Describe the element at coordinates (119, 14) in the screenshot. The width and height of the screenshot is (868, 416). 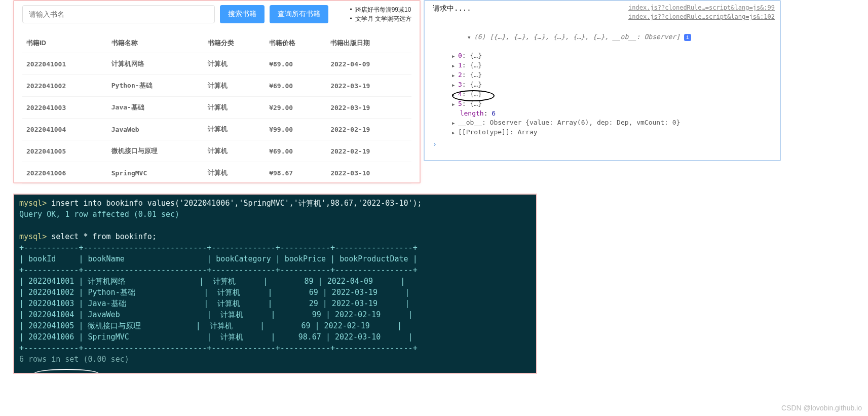
I see `search-input` at that location.